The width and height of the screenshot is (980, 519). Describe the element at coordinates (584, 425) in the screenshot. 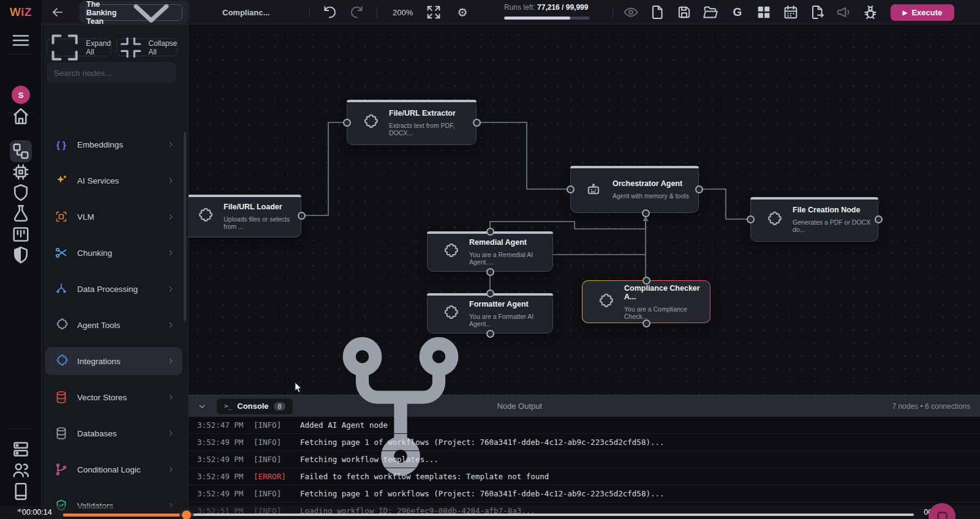

I see `log-row: 3:52:47 PM[INFO]Added AI Agent node` at that location.